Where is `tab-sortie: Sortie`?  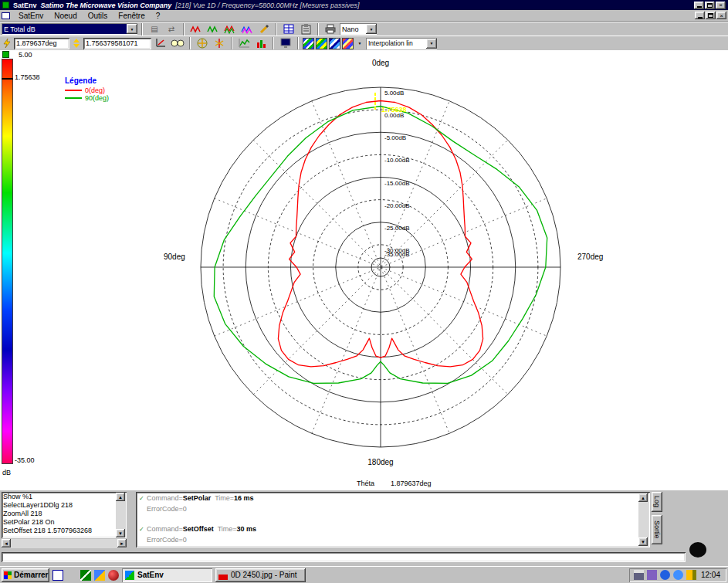 tab-sortie: Sortie is located at coordinates (657, 530).